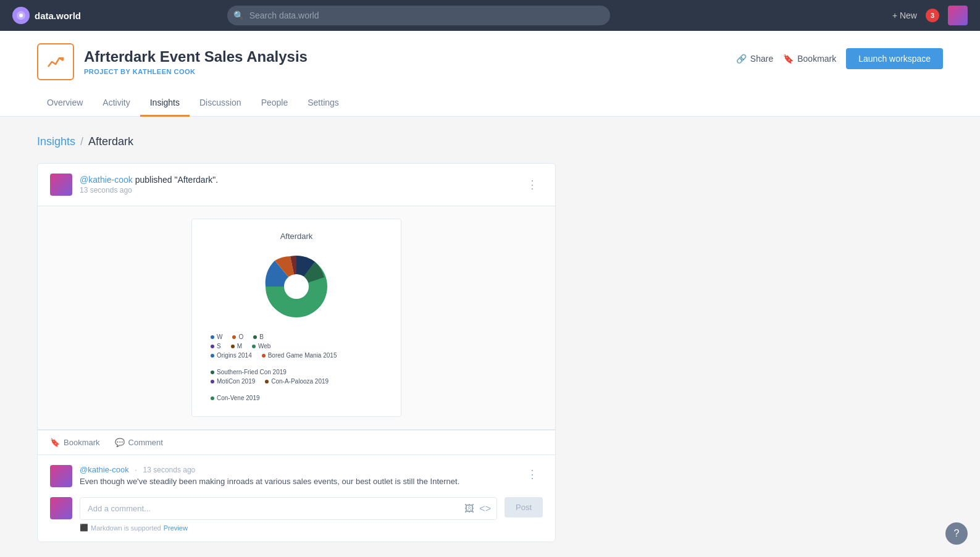 The height and width of the screenshot is (557, 980). I want to click on project-title-row: Afrterdark Event Sales Analysis PROJECT …, so click(490, 62).